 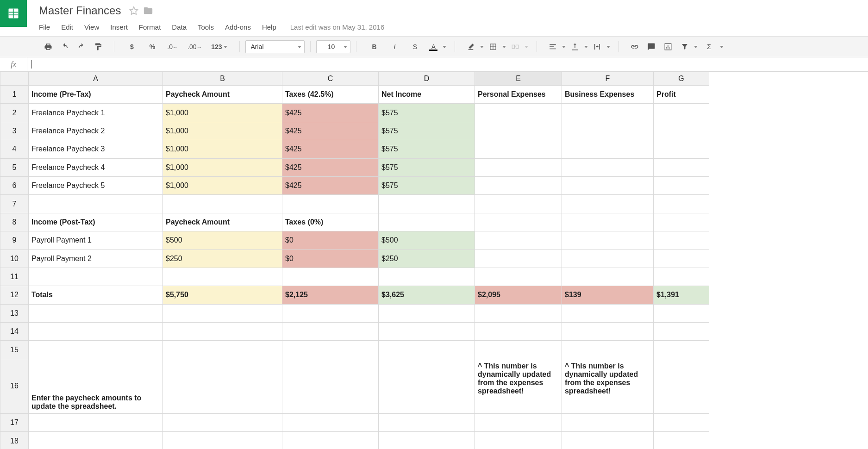 What do you see at coordinates (515, 47) in the screenshot?
I see `merge-cells-icon` at bounding box center [515, 47].